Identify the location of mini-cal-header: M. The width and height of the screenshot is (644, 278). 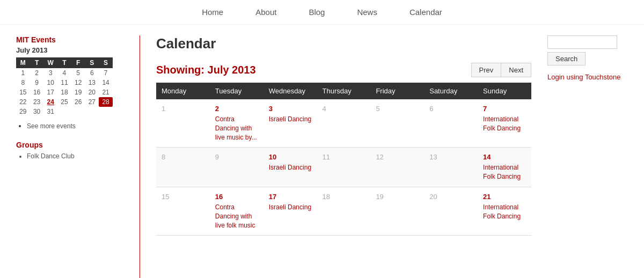
(23, 63).